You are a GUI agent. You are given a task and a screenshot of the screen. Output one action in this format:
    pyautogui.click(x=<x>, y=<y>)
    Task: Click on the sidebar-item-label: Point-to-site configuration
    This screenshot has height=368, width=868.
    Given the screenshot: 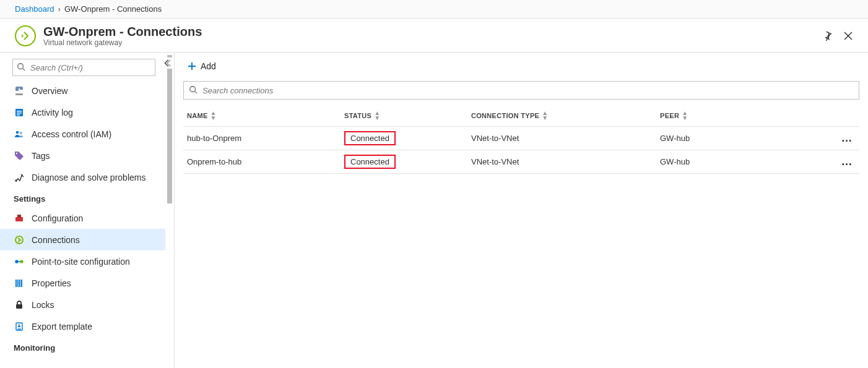 What is the action you would take?
    pyautogui.click(x=80, y=262)
    